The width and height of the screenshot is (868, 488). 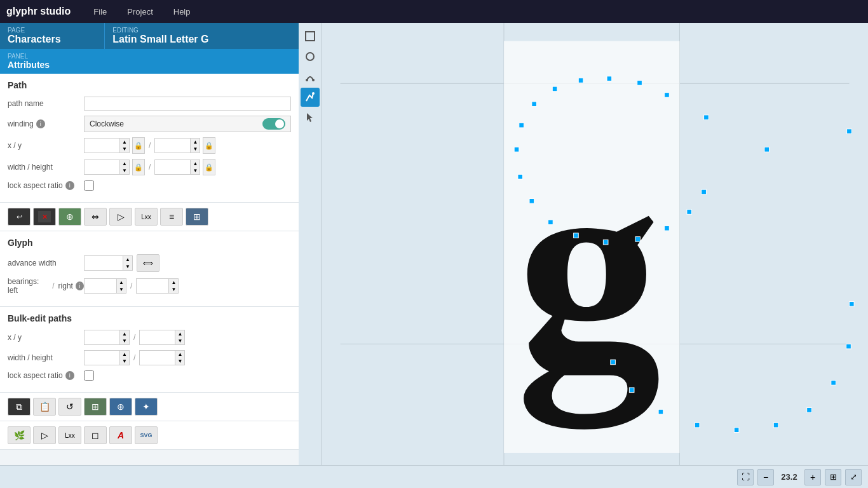 What do you see at coordinates (121, 435) in the screenshot?
I see `bulk-font-a: A` at bounding box center [121, 435].